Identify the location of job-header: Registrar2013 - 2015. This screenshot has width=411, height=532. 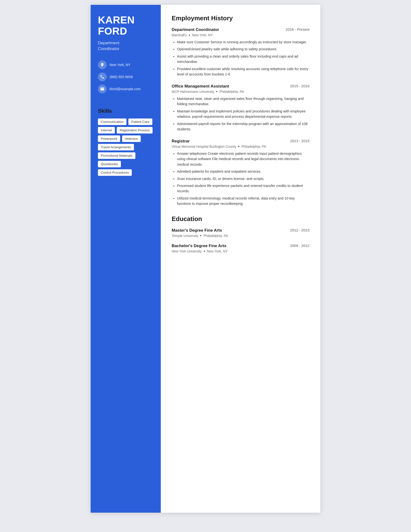
(241, 141).